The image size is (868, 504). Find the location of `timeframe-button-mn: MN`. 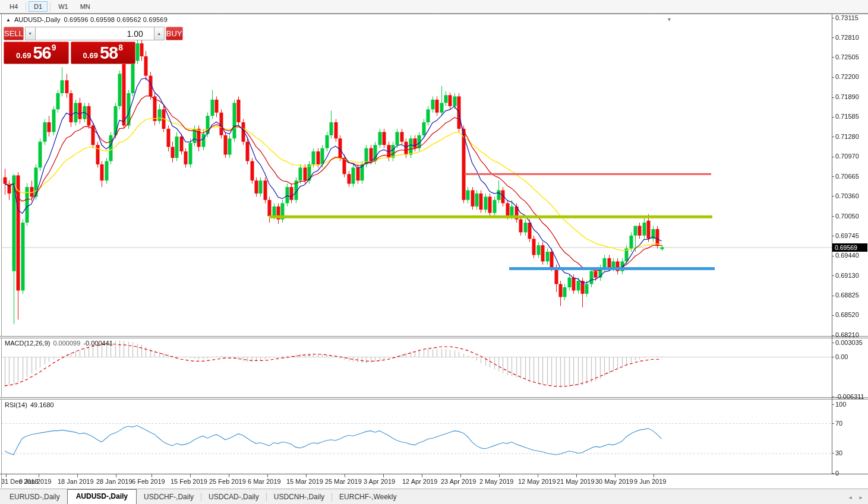

timeframe-button-mn: MN is located at coordinates (86, 7).